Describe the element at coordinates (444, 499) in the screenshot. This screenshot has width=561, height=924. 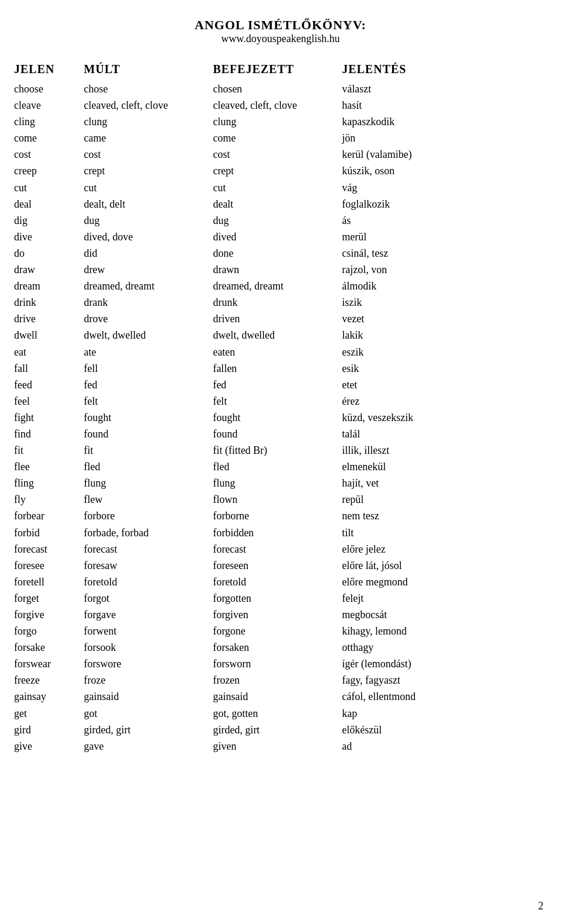
I see `table-cell: repül` at that location.